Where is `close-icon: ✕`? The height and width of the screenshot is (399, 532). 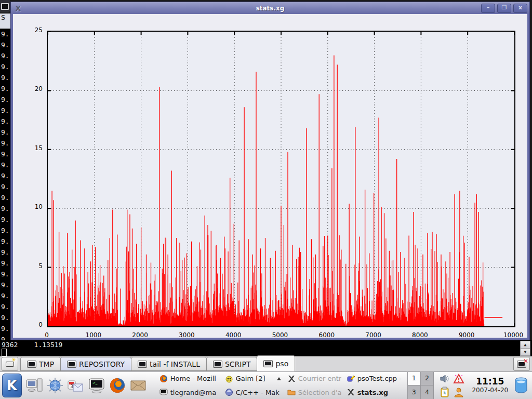
close-icon: ✕ is located at coordinates (526, 361).